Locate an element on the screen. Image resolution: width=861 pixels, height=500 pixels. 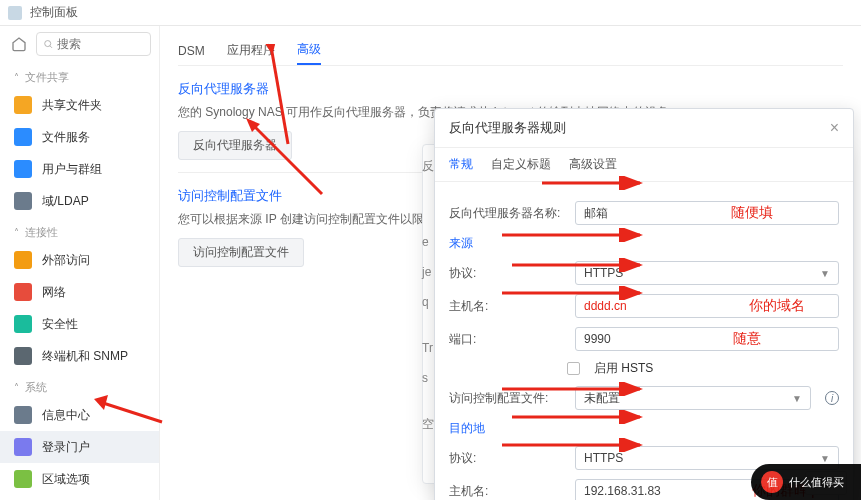
label-src-host: 主机名: is located at coordinates (508, 306).